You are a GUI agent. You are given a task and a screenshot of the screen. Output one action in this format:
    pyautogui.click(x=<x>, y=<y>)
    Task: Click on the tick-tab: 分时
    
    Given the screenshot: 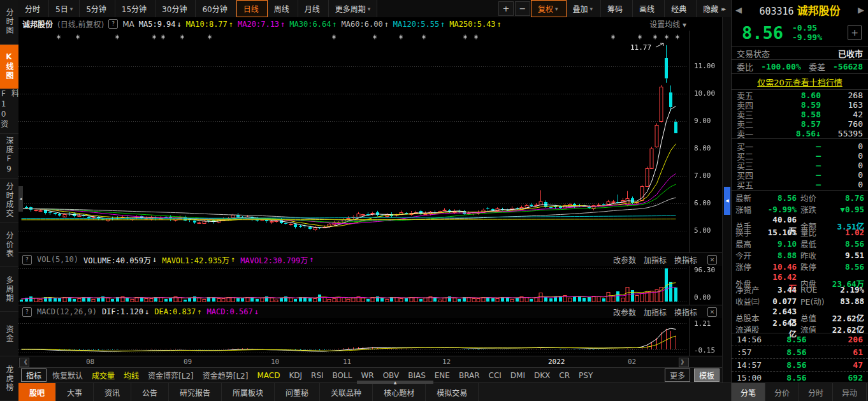 What is the action you would take?
    pyautogui.click(x=816, y=392)
    